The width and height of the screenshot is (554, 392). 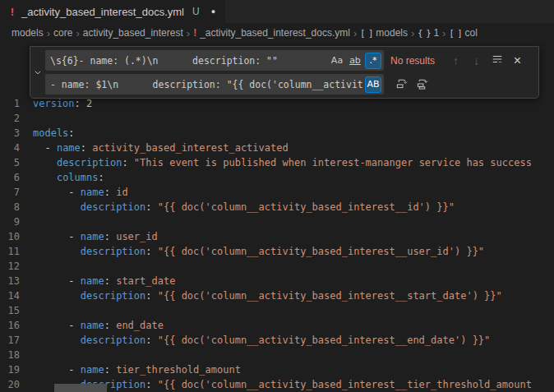 I want to click on breadcrumb-item--activity-based-interest-docs-yml: !_activity_based_interest_docs.yml, so click(x=271, y=33).